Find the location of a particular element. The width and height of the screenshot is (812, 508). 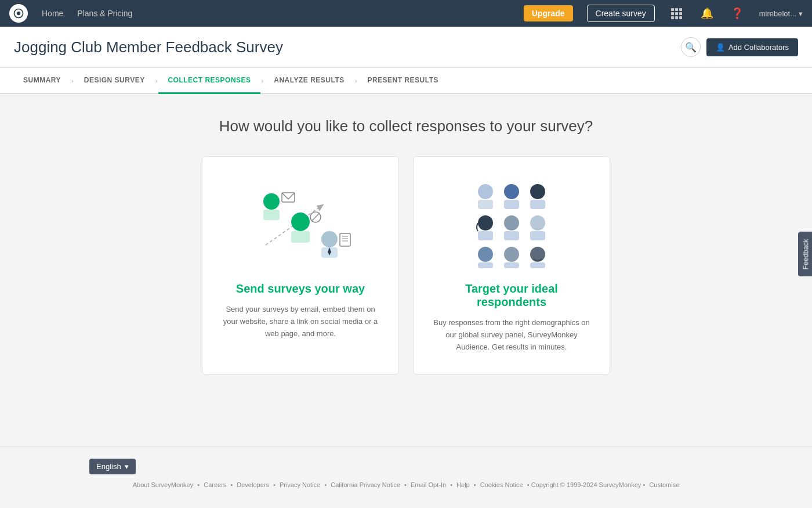

tab-arrow-3: › is located at coordinates (263, 81).